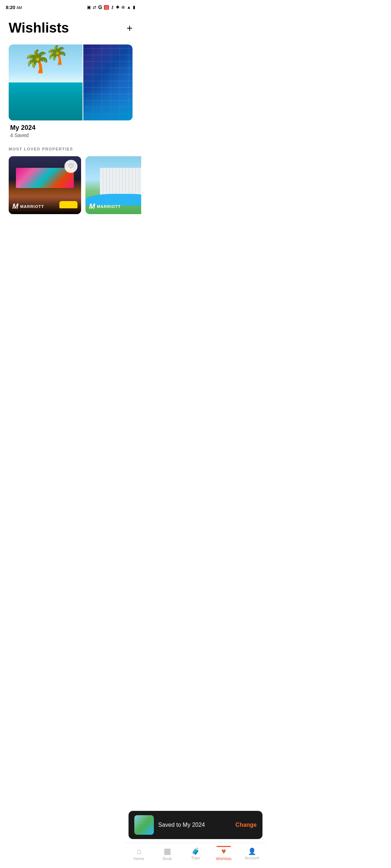  Describe the element at coordinates (71, 187) in the screenshot. I see `properties-row: M MARRIOTT ♡ M MARRIOTT ☞` at that location.